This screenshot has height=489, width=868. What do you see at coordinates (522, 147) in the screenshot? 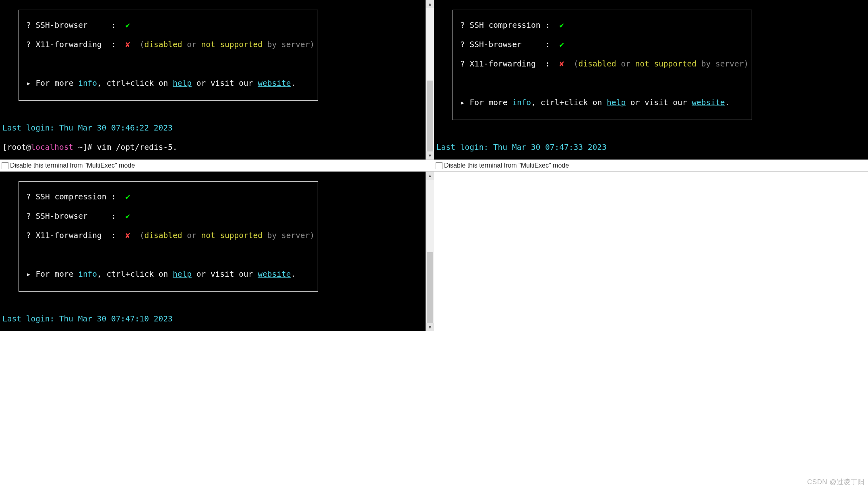
I see `last-login: Last login: Thu Mar 30 07:47:33 2023` at bounding box center [522, 147].